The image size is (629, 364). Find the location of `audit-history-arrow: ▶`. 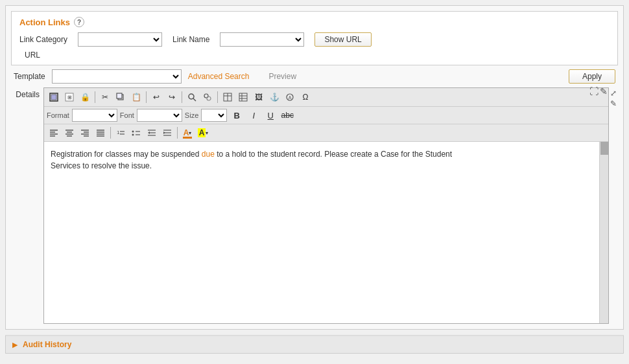

audit-history-arrow: ▶ is located at coordinates (15, 345).